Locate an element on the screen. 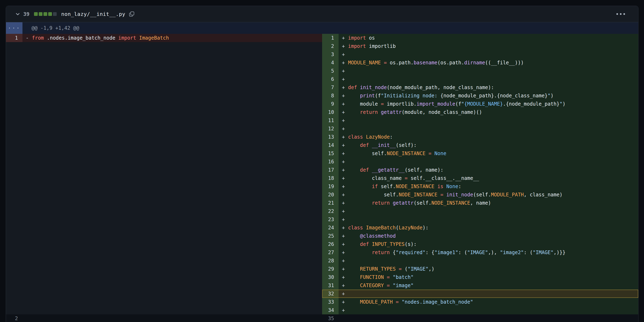 The image size is (644, 322). diff-row: 1+import os is located at coordinates (480, 38).